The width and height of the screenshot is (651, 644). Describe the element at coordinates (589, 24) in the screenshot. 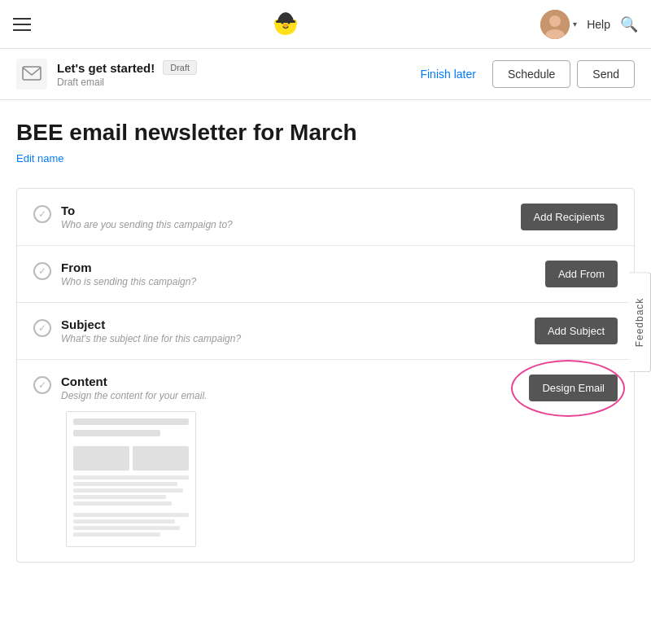

I see `nav-right: ▾ Help 🔍` at that location.